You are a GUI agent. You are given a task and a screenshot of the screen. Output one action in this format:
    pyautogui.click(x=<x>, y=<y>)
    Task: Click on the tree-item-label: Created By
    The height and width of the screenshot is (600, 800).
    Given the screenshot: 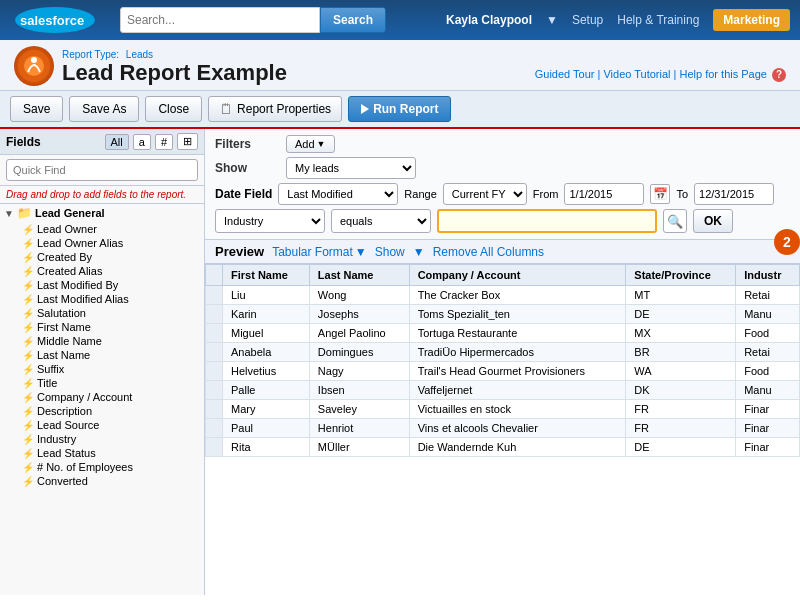 What is the action you would take?
    pyautogui.click(x=64, y=257)
    